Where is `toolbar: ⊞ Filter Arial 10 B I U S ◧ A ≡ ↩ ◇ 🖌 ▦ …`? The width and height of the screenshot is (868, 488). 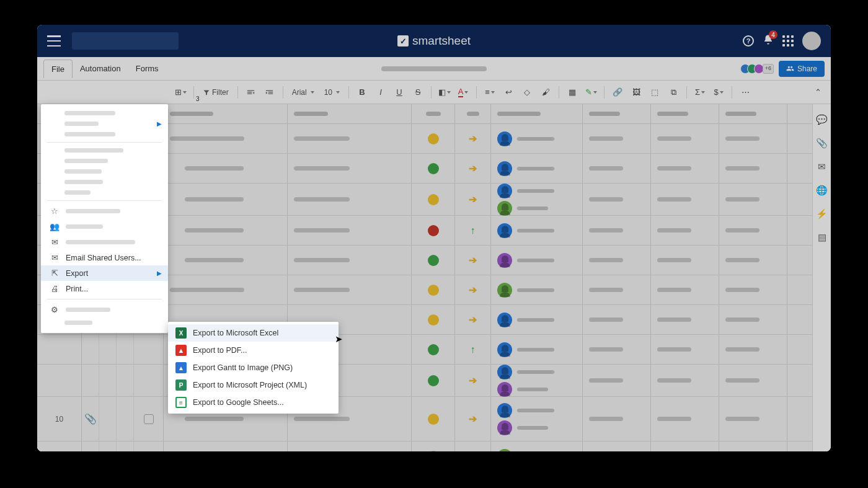
toolbar: ⊞ Filter Arial 10 B I U S ◧ A ≡ ↩ ◇ 🖌 ▦ … is located at coordinates (434, 92).